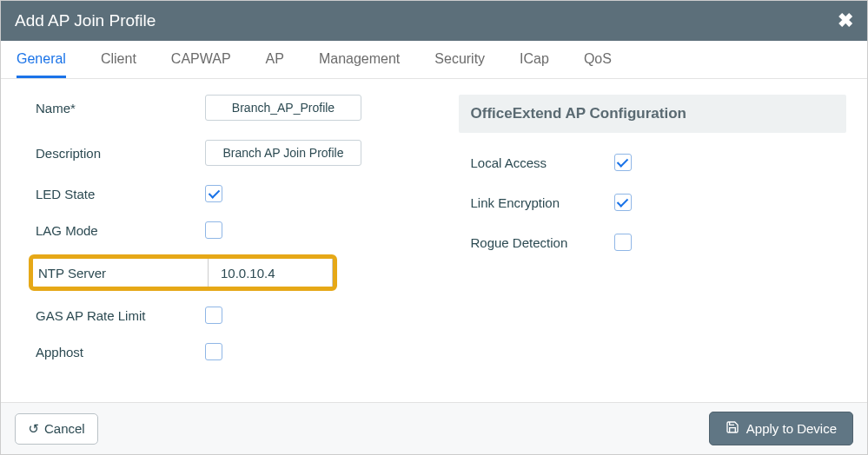  Describe the element at coordinates (653, 162) in the screenshot. I see `row-local-access: Local Access` at that location.